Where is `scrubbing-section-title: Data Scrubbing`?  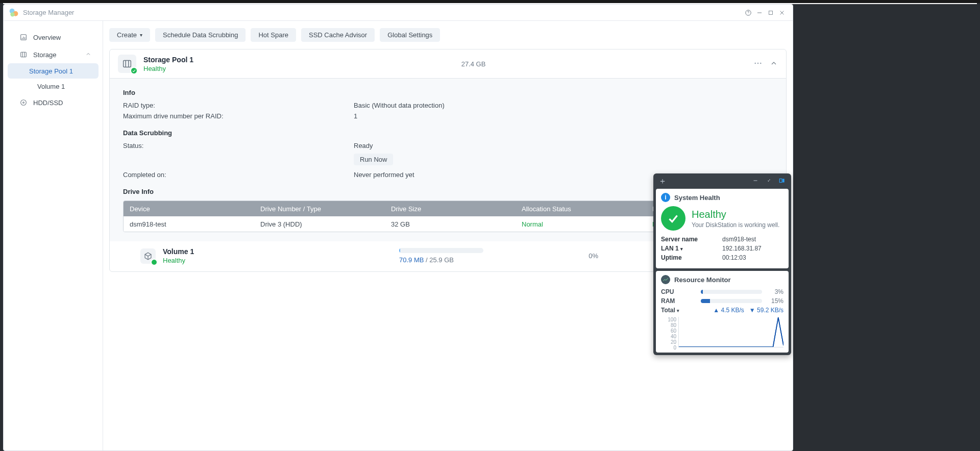 scrubbing-section-title: Data Scrubbing is located at coordinates (448, 133).